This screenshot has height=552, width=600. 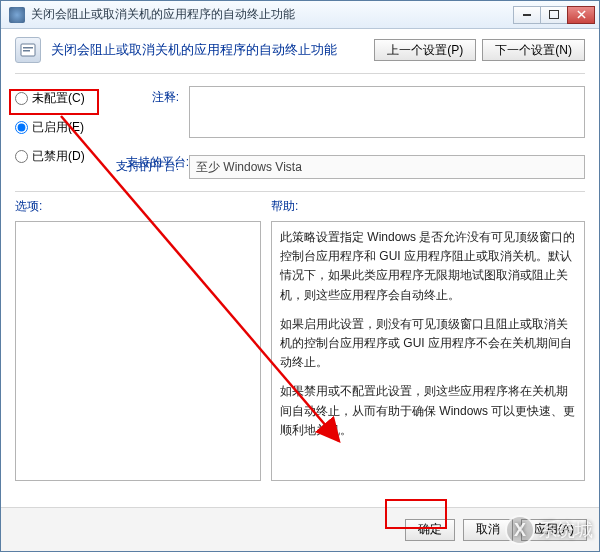 What do you see at coordinates (60, 98) in the screenshot?
I see `radio-not-configured: 未配置(C)` at bounding box center [60, 98].